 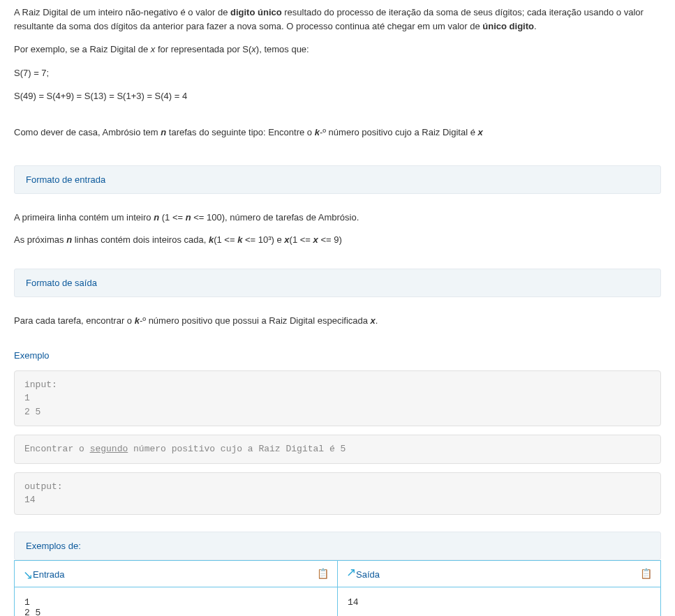 What do you see at coordinates (338, 218) in the screenshot?
I see `input-format-line-1: A primeira linha contém um inteiro n (1 …` at bounding box center [338, 218].